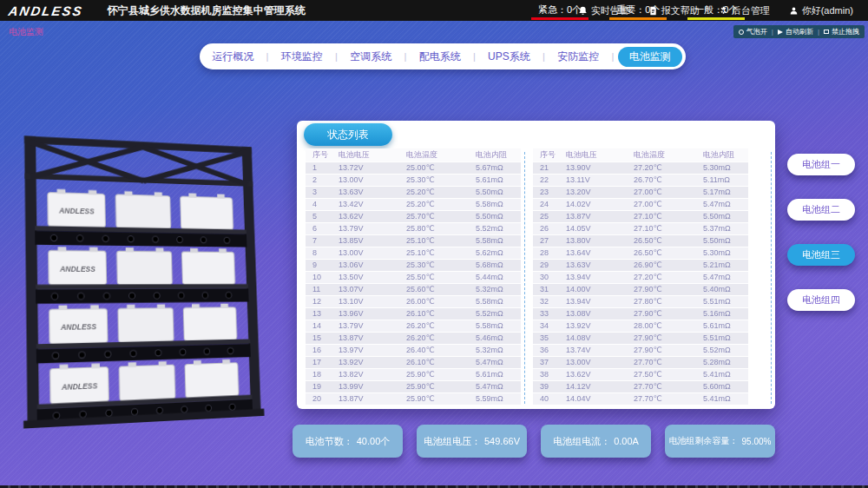  Describe the element at coordinates (582, 441) in the screenshot. I see `stat-label: 电池组电流：` at that location.